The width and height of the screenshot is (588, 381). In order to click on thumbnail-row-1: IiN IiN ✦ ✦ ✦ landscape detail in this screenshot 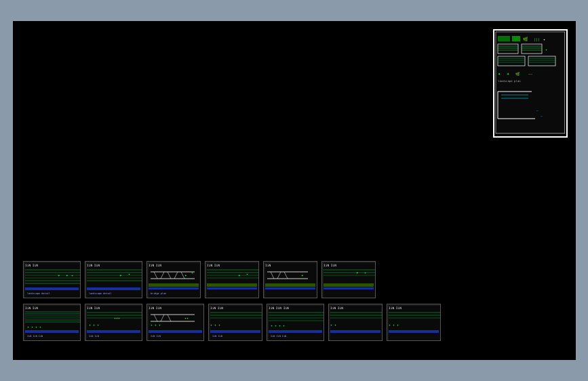, I will do `click(300, 279)`.